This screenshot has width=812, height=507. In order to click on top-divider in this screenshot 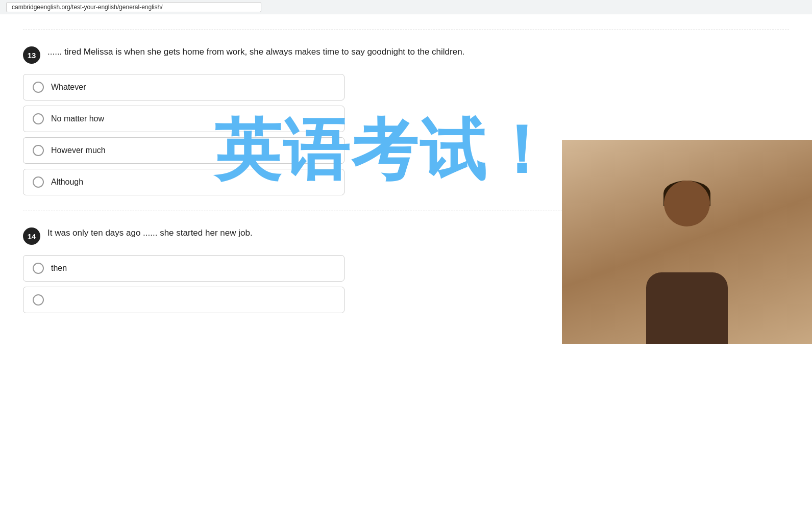, I will do `click(406, 30)`.